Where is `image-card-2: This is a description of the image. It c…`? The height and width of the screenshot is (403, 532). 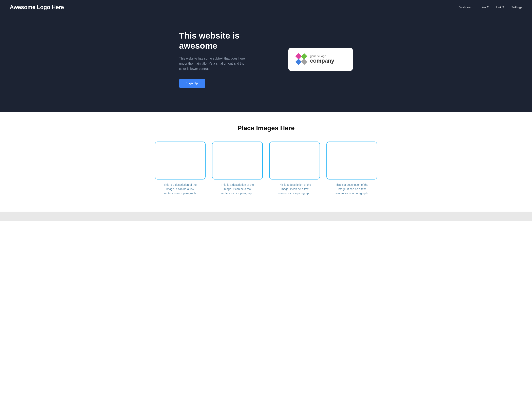 image-card-2: This is a description of the image. It c… is located at coordinates (238, 168).